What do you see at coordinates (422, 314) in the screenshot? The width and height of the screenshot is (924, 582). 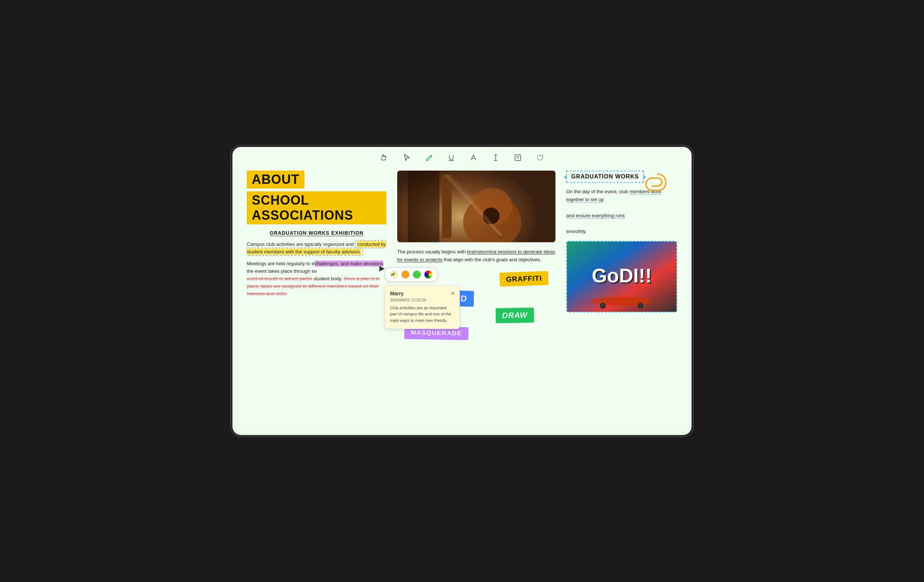 I see `note-body: Club activities are an important part of…` at bounding box center [422, 314].